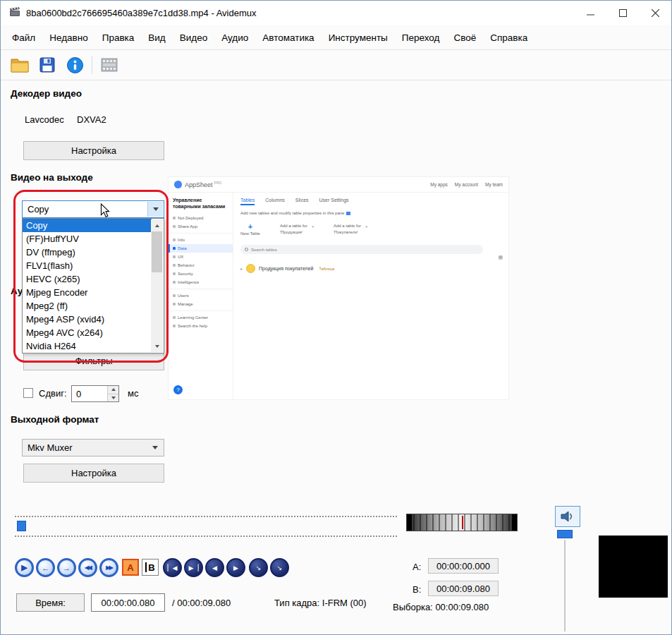  Describe the element at coordinates (200, 257) in the screenshot. I see `preview-sidebar-item: UX` at that location.